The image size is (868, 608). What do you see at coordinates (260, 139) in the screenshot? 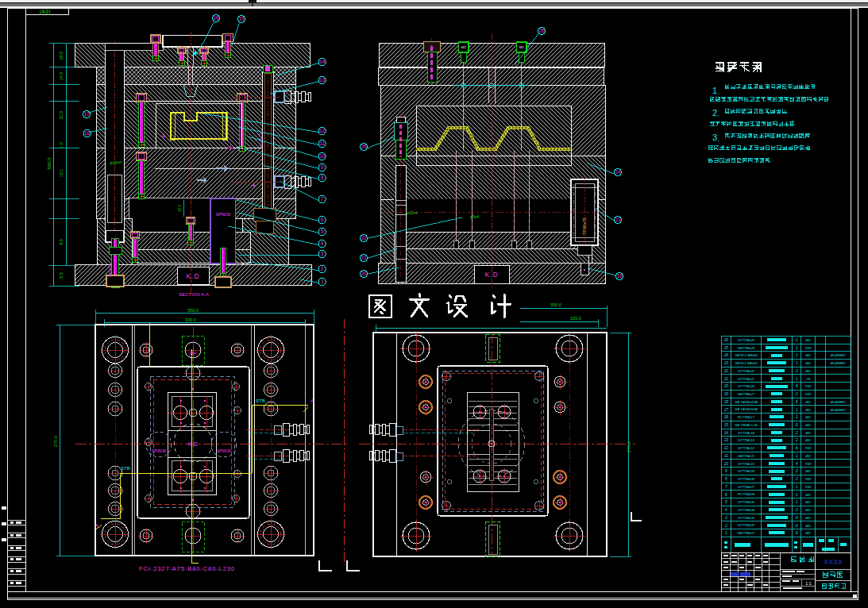
I see `svg-text: φ12x150` at bounding box center [260, 139].